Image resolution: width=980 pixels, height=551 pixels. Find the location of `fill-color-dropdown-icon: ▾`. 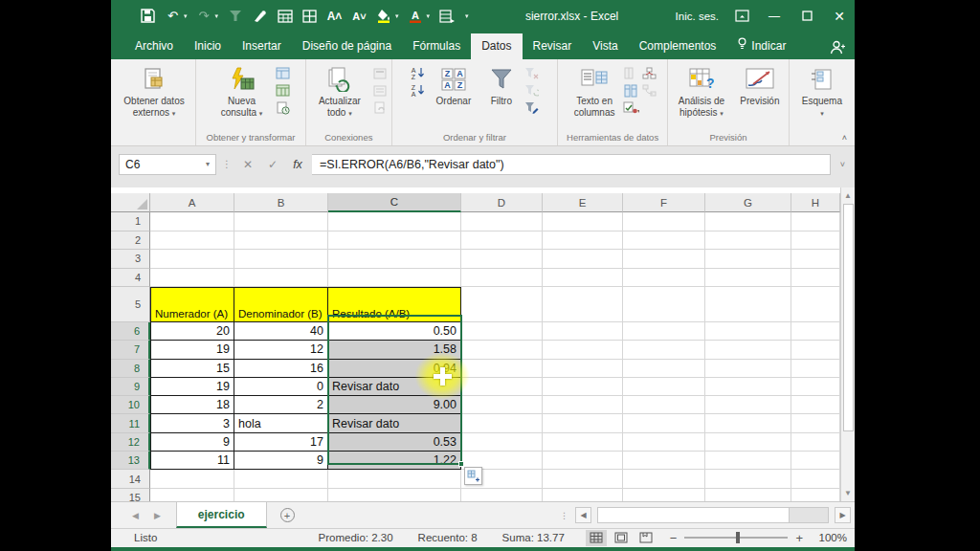

fill-color-dropdown-icon: ▾ is located at coordinates (397, 16).